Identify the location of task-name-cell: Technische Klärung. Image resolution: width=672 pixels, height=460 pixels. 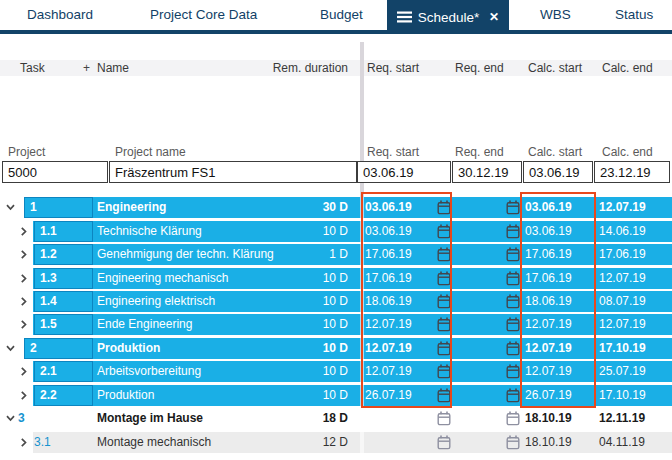
(150, 232).